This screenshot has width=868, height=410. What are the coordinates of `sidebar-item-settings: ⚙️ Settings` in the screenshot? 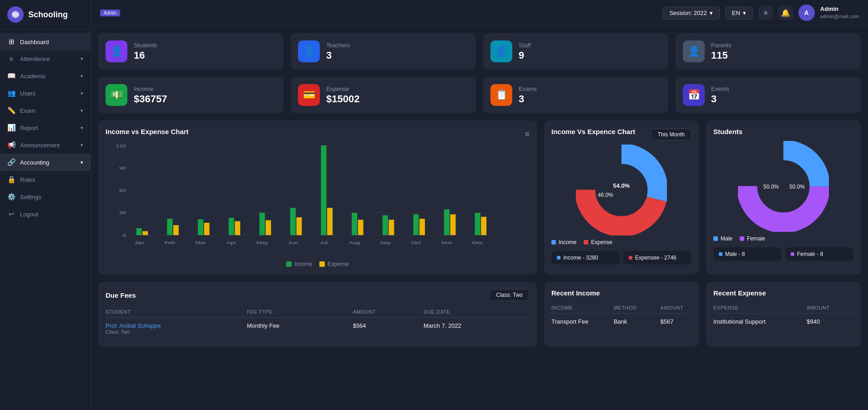 It's located at (45, 197).